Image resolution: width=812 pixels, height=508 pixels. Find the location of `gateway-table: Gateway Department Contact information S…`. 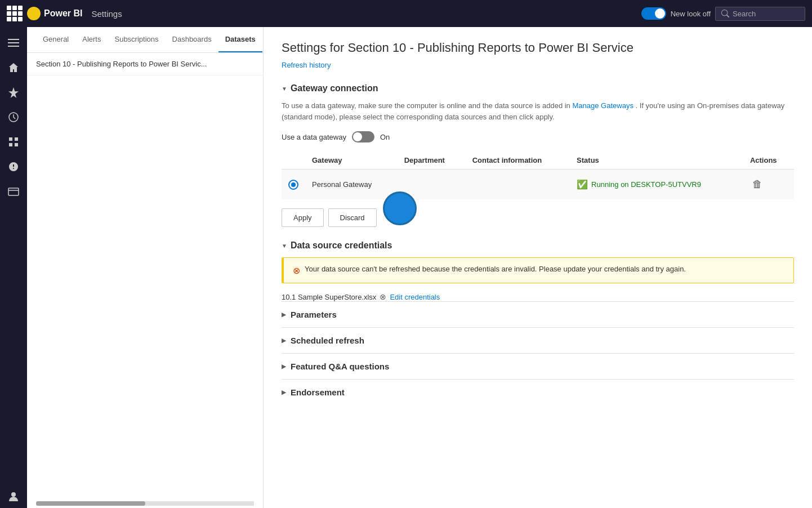

gateway-table: Gateway Department Contact information S… is located at coordinates (538, 176).